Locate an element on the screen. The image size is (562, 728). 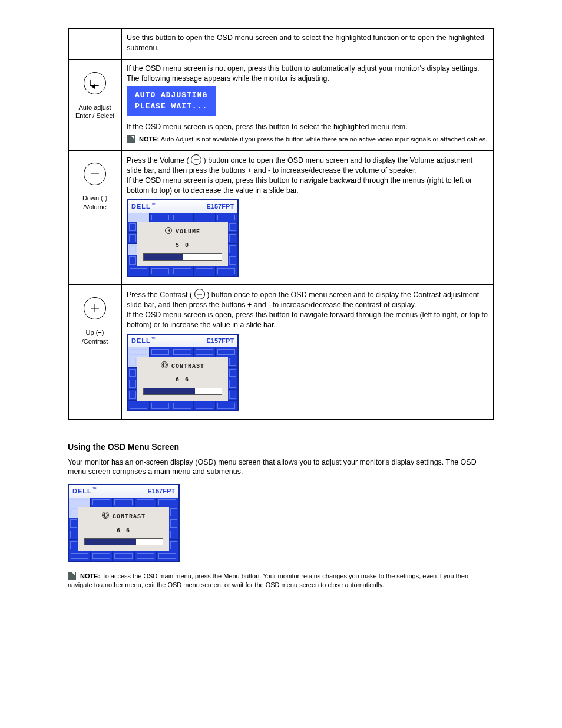
osd-center: VOLUME 5 0 is located at coordinates (183, 244).